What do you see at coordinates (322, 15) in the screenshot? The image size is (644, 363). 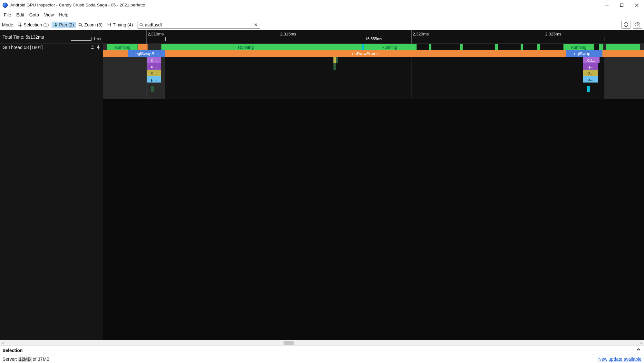 I see `menu-bar: File Edit Goto View Help` at bounding box center [322, 15].